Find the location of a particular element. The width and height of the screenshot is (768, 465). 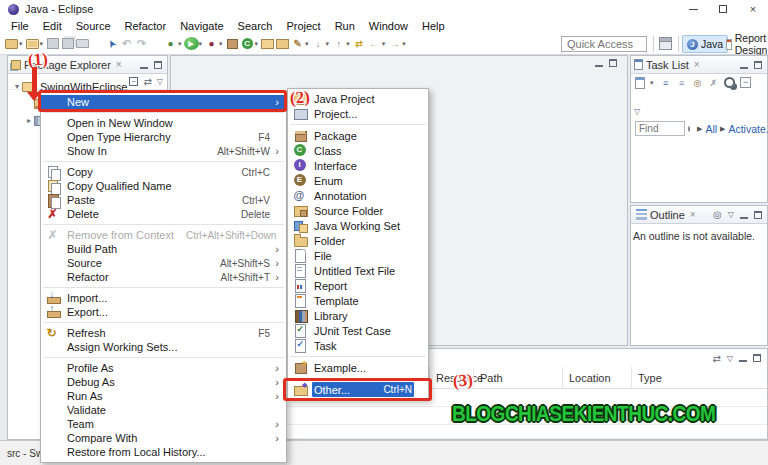

column-header-path: Path is located at coordinates (518, 378).